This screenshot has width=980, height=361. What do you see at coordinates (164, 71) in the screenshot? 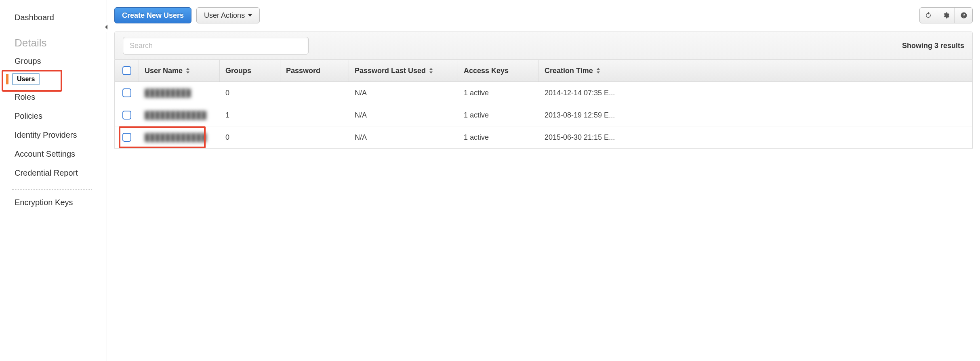
I see `column-user-name-label: User Name` at bounding box center [164, 71].